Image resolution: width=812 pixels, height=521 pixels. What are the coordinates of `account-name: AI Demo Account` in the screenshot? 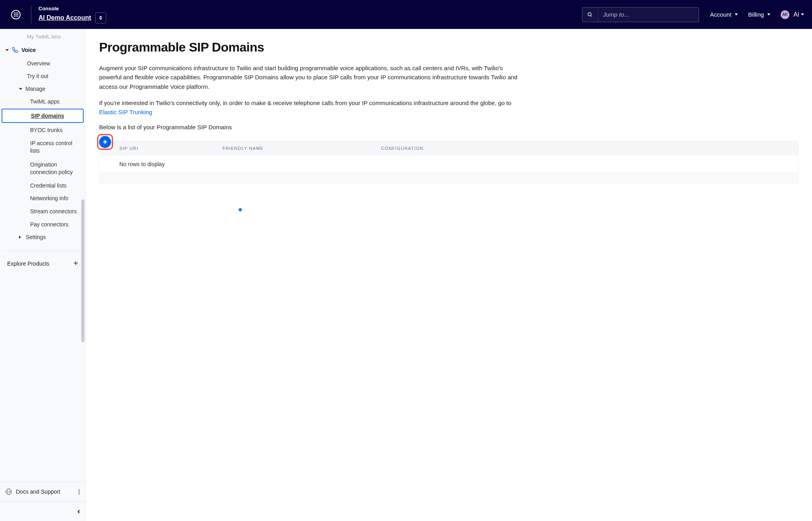 It's located at (65, 18).